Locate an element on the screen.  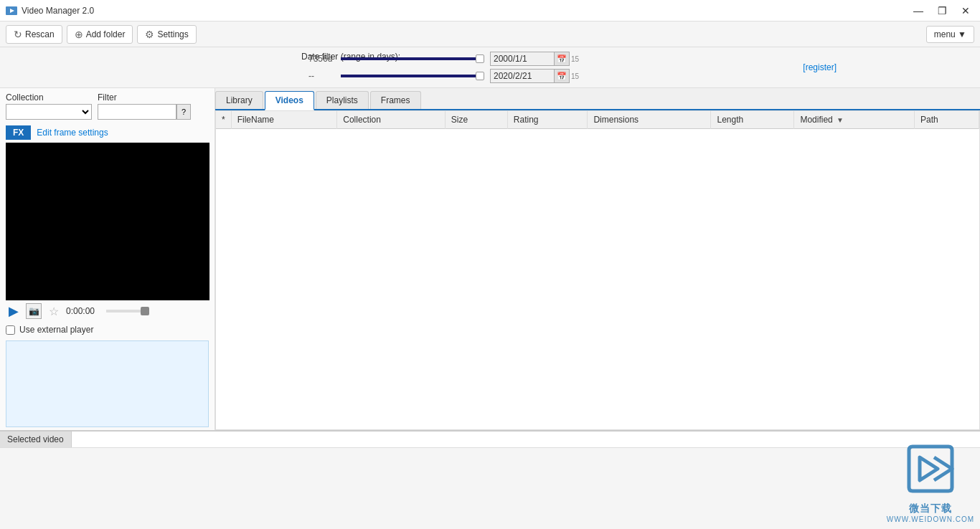
close-button: ✕ is located at coordinates (966, 11).